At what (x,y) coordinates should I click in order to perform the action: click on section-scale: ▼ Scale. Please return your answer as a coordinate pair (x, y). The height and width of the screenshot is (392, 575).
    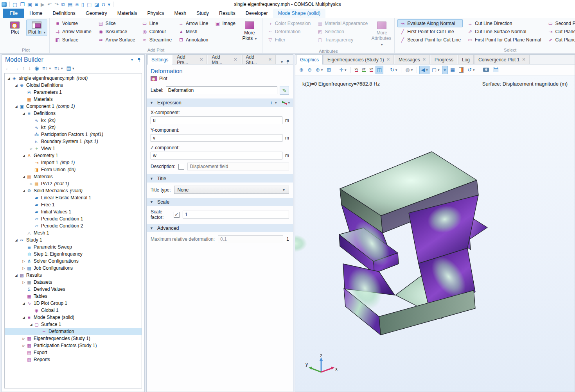
    Looking at the image, I should click on (220, 202).